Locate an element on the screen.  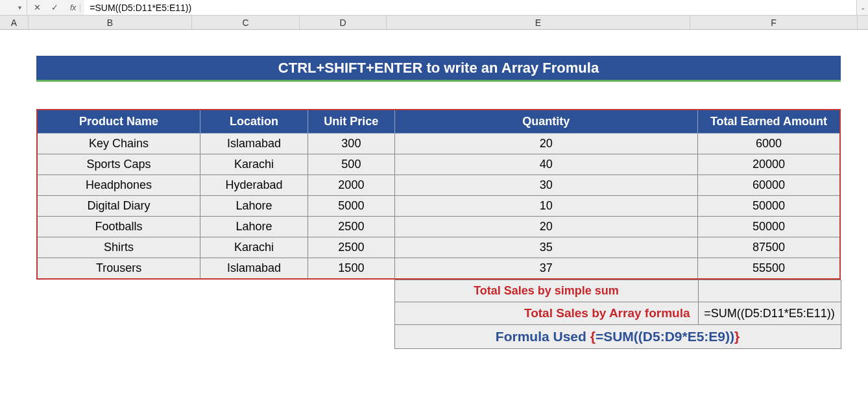
th-quantity: Quantity is located at coordinates (546, 122).